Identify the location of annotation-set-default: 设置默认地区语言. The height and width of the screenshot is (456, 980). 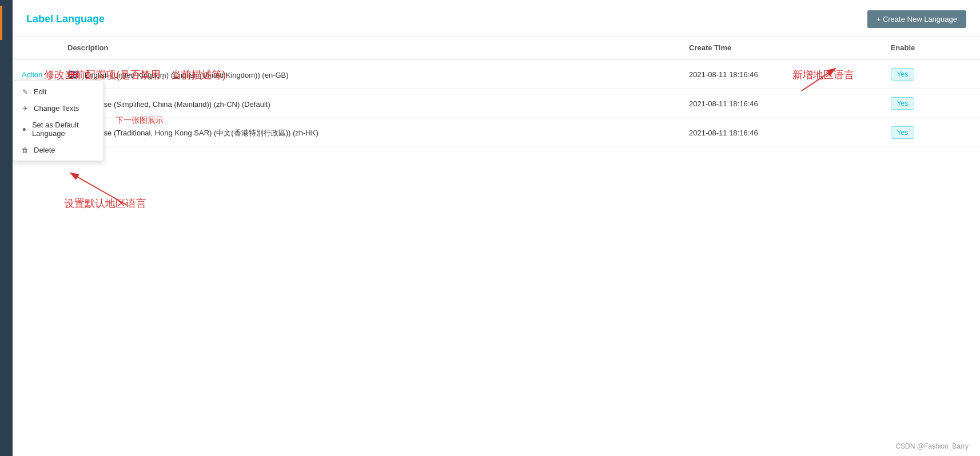
(105, 203).